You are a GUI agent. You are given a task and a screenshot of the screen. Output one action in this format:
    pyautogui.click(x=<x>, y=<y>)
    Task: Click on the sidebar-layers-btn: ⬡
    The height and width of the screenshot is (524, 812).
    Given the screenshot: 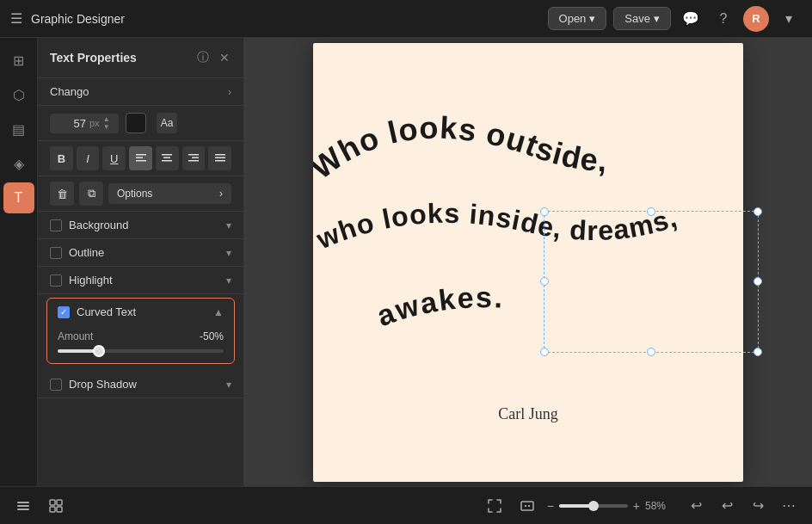 What is the action you would take?
    pyautogui.click(x=19, y=95)
    